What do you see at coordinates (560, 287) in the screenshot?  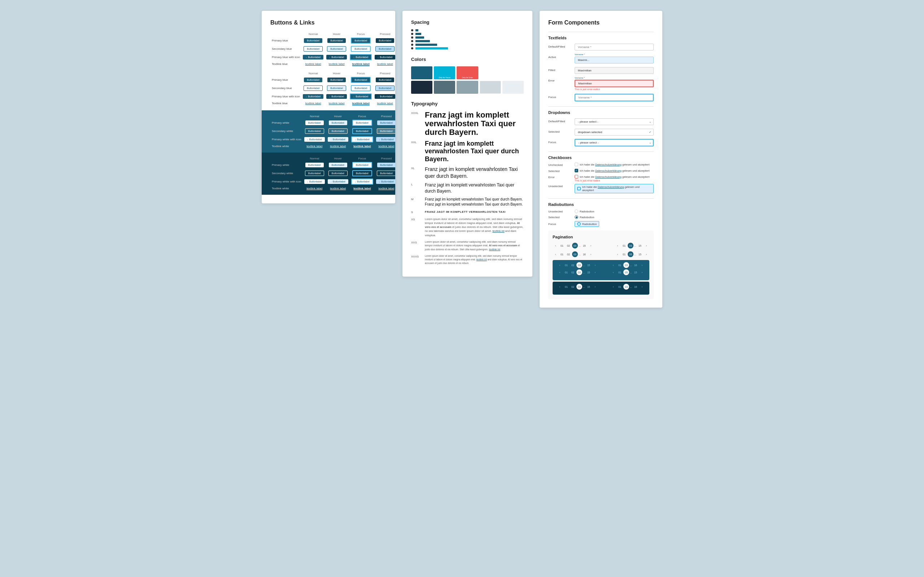 I see `prev-page-btn-dk: ‹` at bounding box center [560, 287].